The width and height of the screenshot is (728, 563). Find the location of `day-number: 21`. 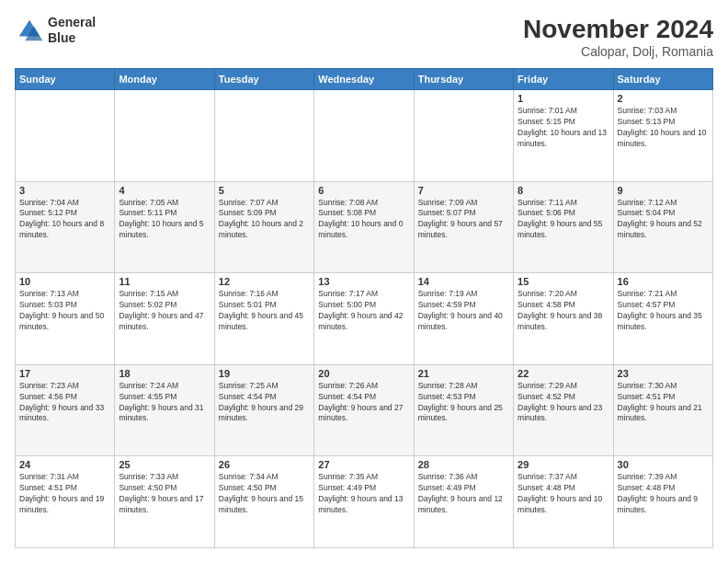

day-number: 21 is located at coordinates (463, 373).